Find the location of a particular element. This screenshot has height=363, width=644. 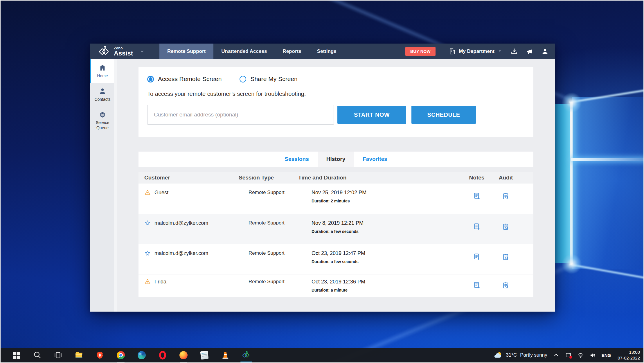

sidebar-item-contacts: Contacts is located at coordinates (102, 95).